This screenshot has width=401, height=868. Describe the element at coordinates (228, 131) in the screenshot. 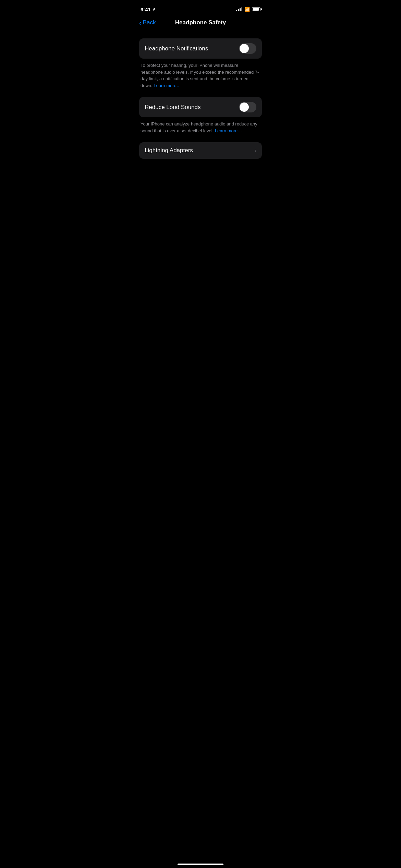

I see `reduce-loud-sounds-learn-more: Learn more…` at that location.